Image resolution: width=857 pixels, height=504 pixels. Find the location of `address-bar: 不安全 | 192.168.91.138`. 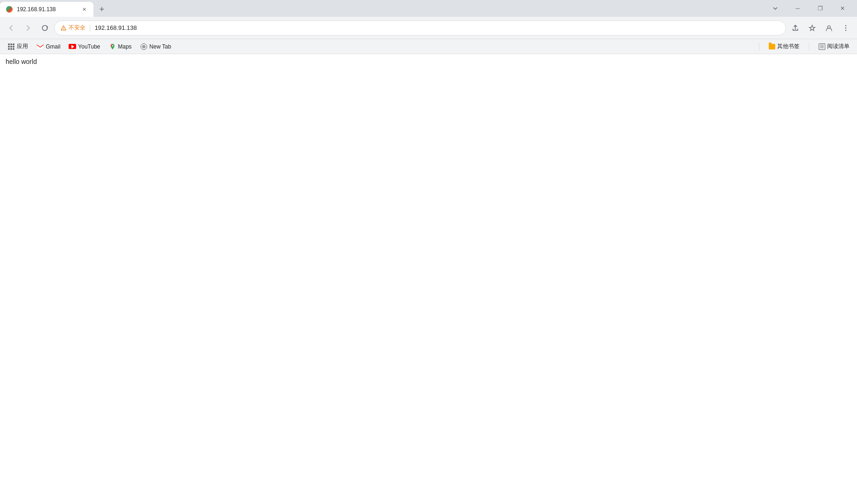

address-bar: 不安全 | 192.168.91.138 is located at coordinates (420, 28).